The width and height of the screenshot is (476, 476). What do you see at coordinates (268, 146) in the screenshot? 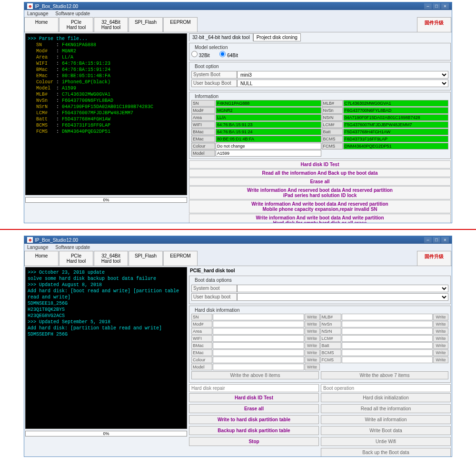
I see `info-value: Do not change` at bounding box center [268, 146].